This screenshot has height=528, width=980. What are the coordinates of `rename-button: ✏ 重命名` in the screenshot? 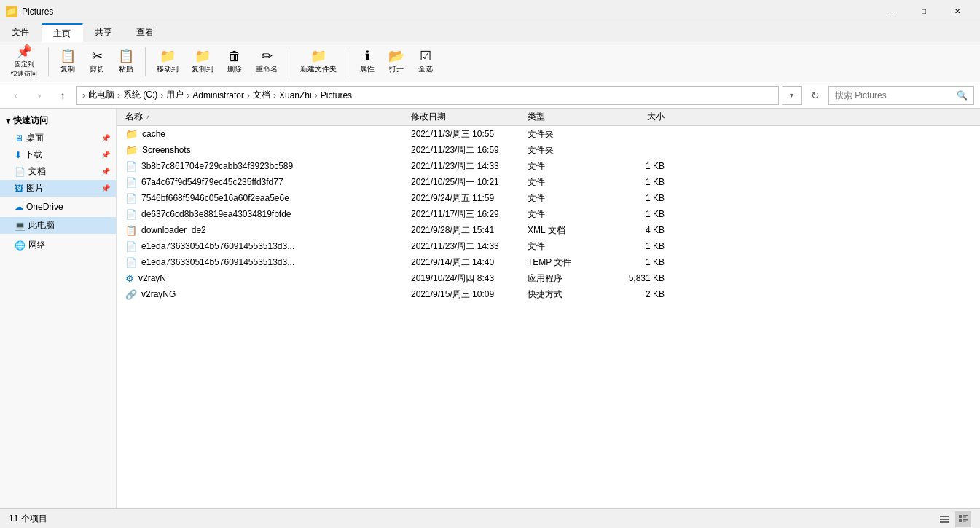 It's located at (267, 62).